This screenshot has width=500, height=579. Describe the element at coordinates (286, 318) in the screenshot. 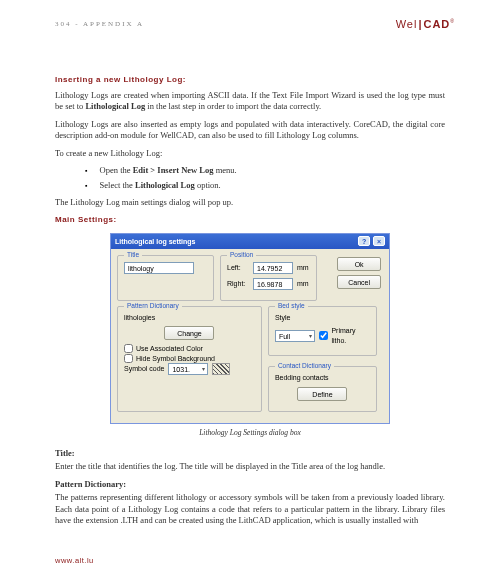

I see `style-label: Style` at that location.